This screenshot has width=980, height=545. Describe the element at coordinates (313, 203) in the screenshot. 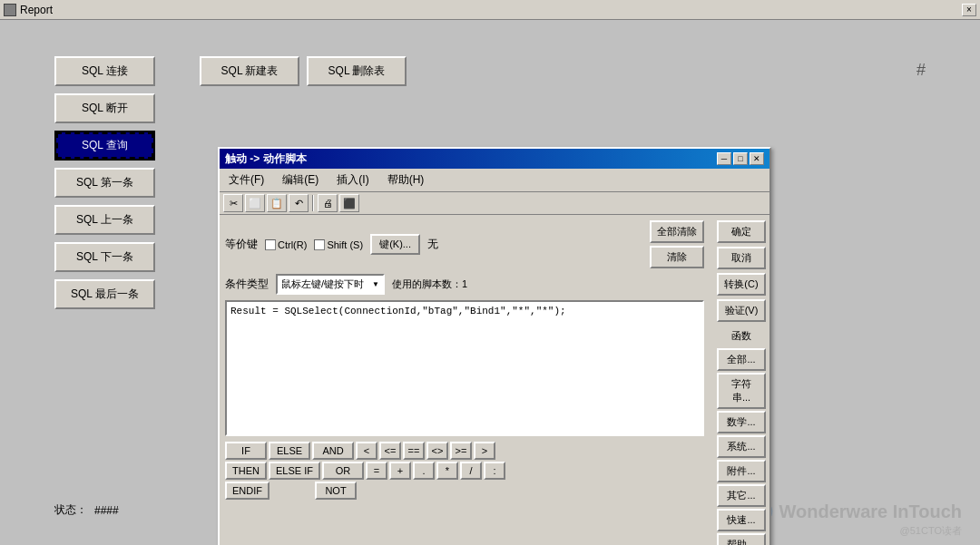

I see `toolbar-separator` at that location.